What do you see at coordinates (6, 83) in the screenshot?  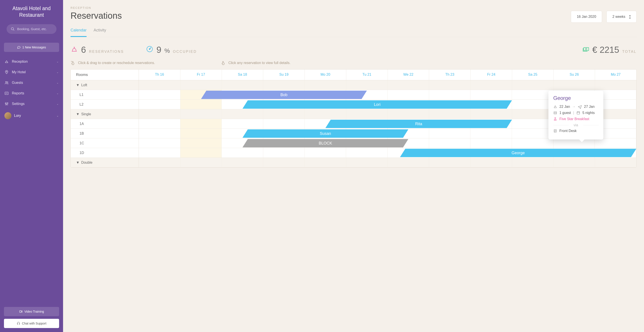 I see `users-icon` at bounding box center [6, 83].